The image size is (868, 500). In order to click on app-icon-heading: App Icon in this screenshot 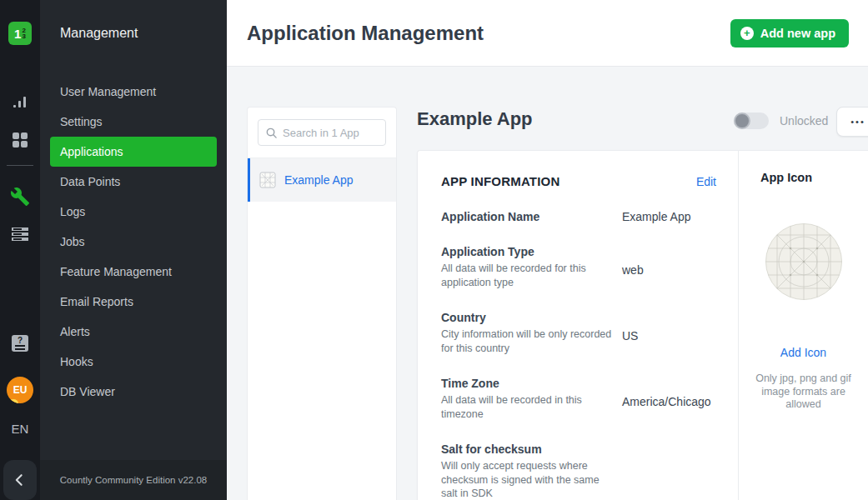, I will do `click(804, 178)`.